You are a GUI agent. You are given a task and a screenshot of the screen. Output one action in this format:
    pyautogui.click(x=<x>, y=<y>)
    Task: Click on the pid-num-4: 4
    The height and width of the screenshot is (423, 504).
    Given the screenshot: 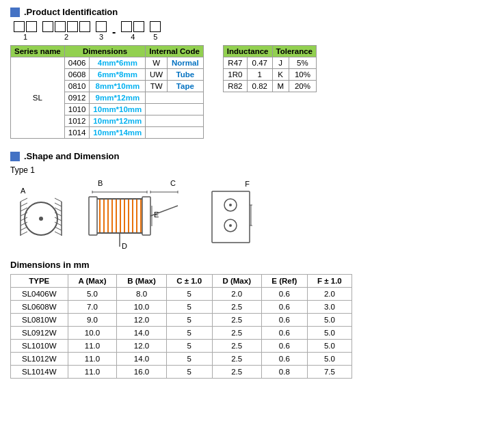 What is the action you would take?
    pyautogui.click(x=133, y=37)
    